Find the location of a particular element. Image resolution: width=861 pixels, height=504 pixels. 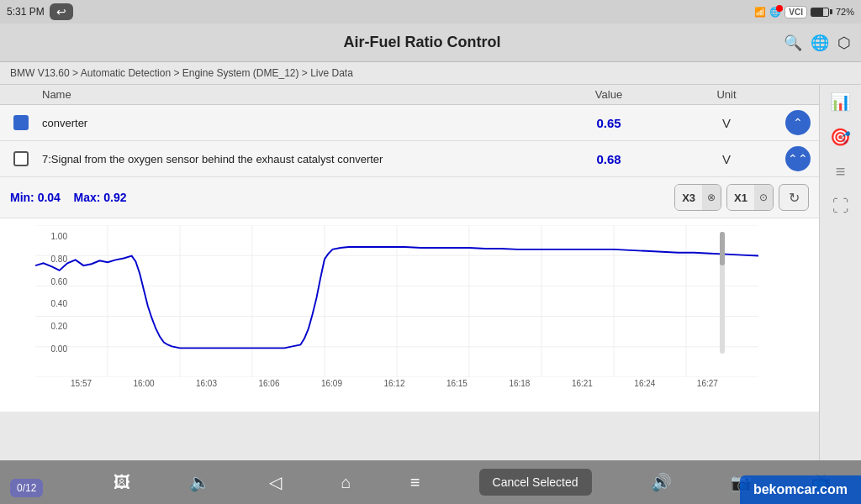

table-row: converter 0.65 V ⌃ is located at coordinates (409, 123).